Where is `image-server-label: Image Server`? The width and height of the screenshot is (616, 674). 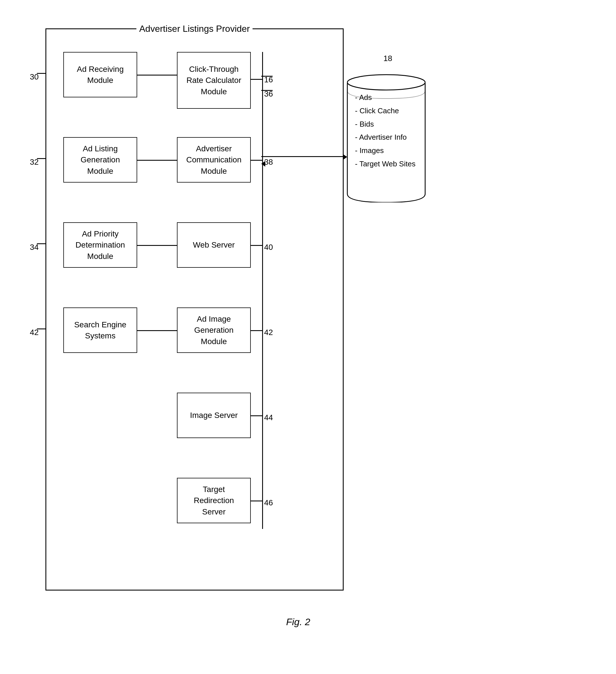 image-server-label: Image Server is located at coordinates (214, 415).